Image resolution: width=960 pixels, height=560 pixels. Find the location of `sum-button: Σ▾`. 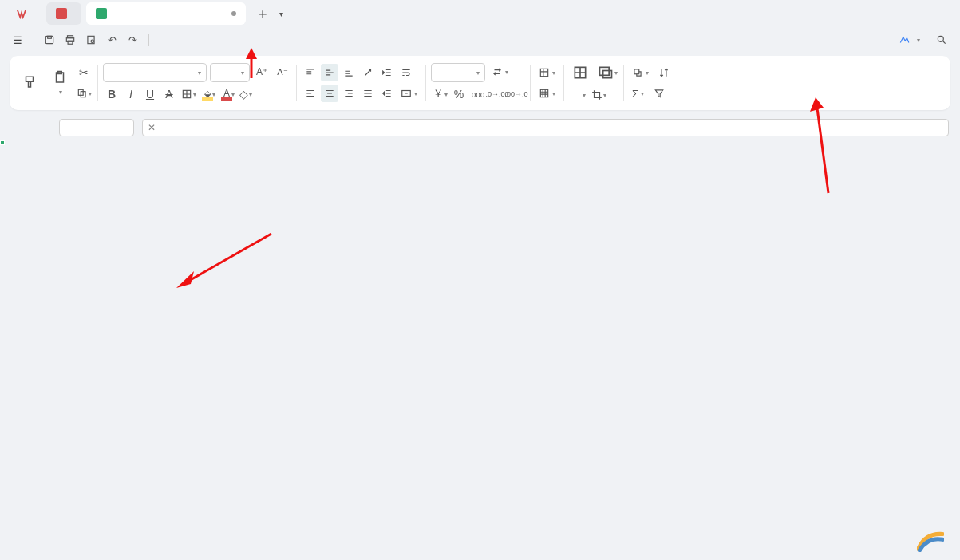

sum-button: Σ▾ is located at coordinates (638, 93).